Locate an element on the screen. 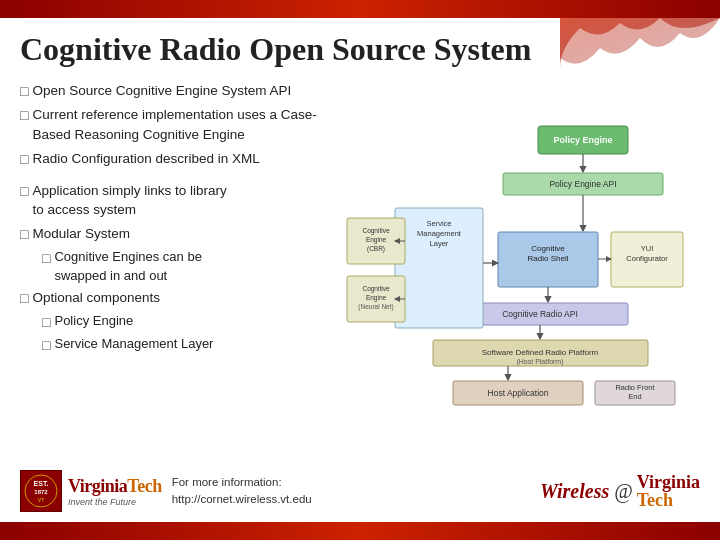 Image resolution: width=720 pixels, height=540 pixels. vt-subtitle: Invent the Future is located at coordinates (115, 502).